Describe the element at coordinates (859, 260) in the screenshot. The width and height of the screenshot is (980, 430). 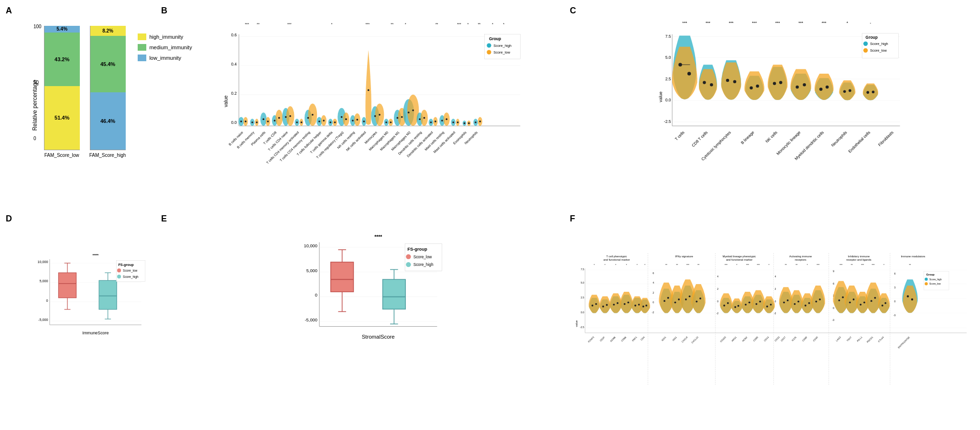
I see `svg-text: receptor and ligands` at that location.